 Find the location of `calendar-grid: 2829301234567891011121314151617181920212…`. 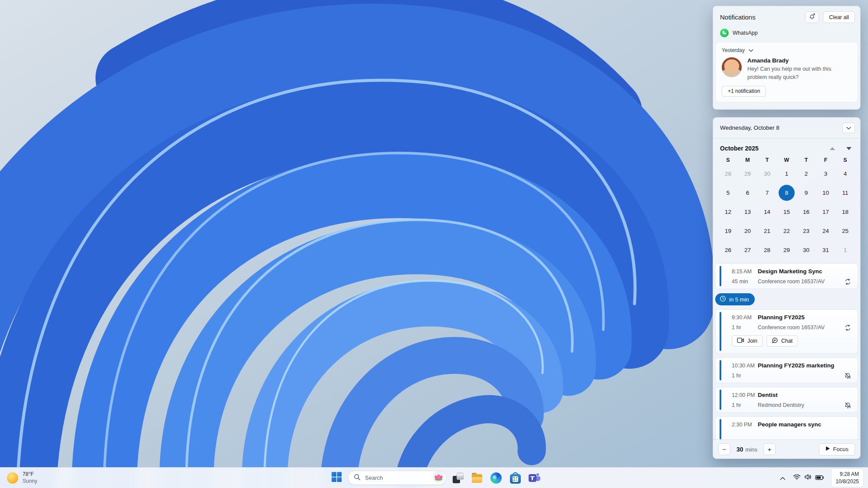

calendar-grid: 2829301234567891011121314151617181920212… is located at coordinates (786, 212).